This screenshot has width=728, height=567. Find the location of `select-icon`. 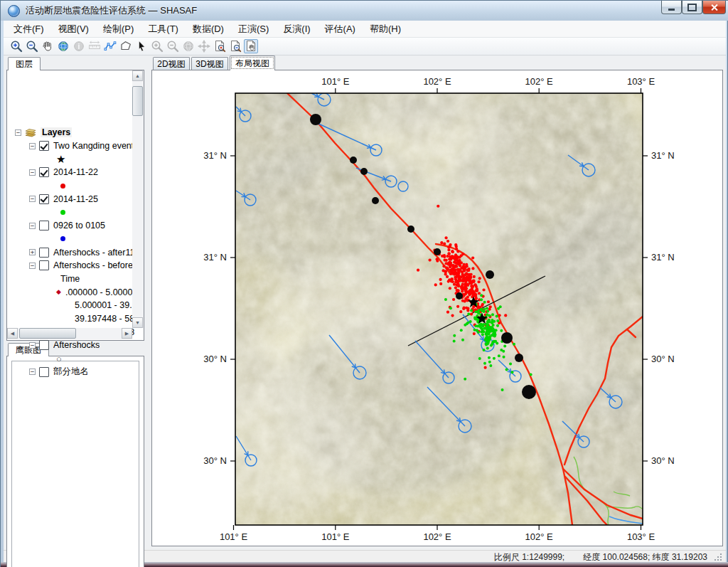

select-icon is located at coordinates (141, 46).